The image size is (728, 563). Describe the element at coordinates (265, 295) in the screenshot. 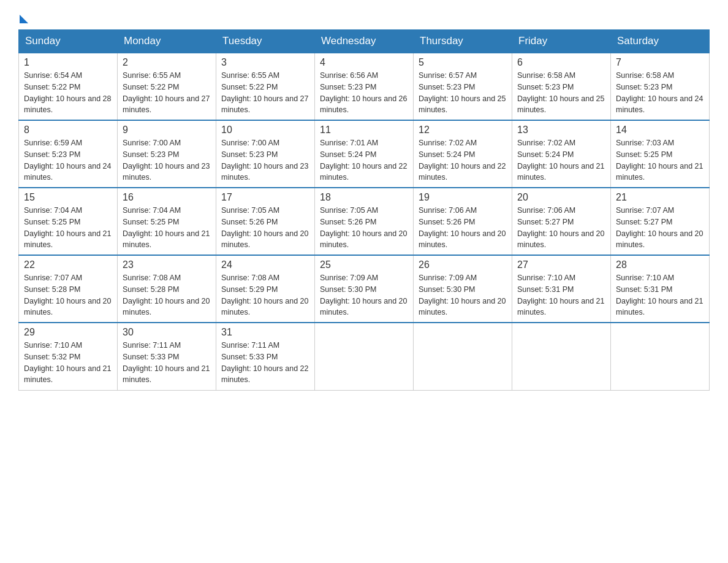

I see `day-info: Sunrise: 7:08 AMSunset: 5:29 PMDaylight:…` at that location.